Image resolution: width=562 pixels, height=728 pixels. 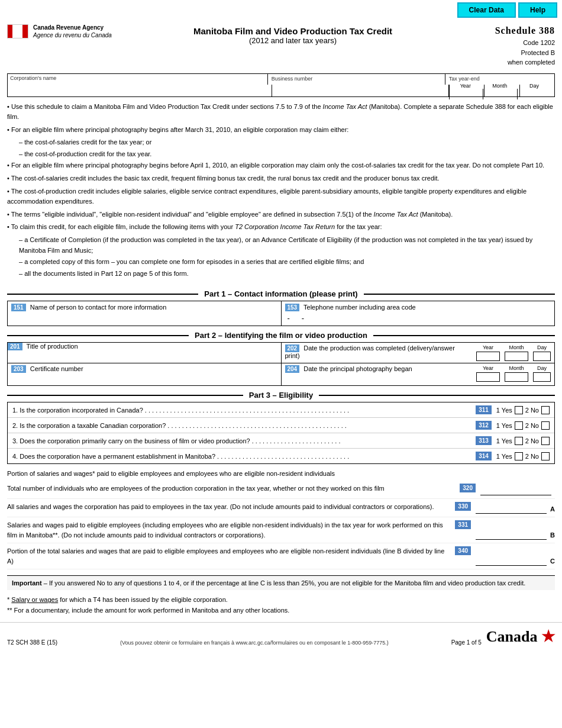 What do you see at coordinates (281, 374) in the screenshot?
I see `part2-row2: 203 Certificate number 204 Date the prin…` at bounding box center [281, 374].